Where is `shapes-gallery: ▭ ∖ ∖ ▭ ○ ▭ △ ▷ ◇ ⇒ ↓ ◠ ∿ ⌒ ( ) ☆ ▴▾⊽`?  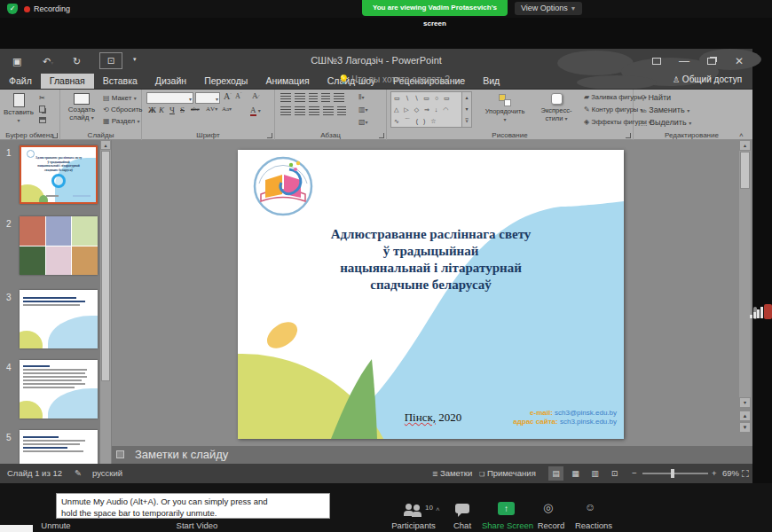
shapes-gallery: ▭ ∖ ∖ ▭ ○ ▭ △ ▷ ◇ ⇒ ↓ ◠ ∿ ⌒ ( ) ☆ ▴▾⊽ is located at coordinates (431, 110).